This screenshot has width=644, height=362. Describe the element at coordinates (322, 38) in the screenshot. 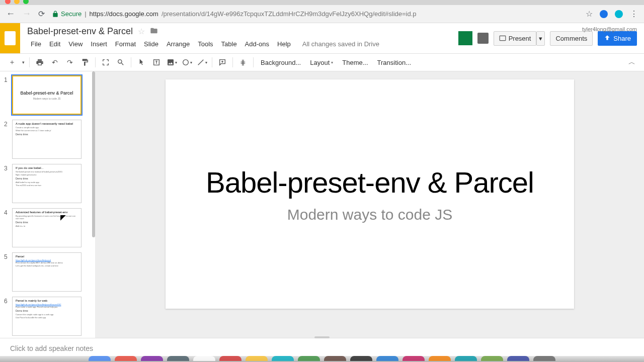

I see `document-header: Babel-preset-env & Parcel ☆ File Edit Vi…` at that location.